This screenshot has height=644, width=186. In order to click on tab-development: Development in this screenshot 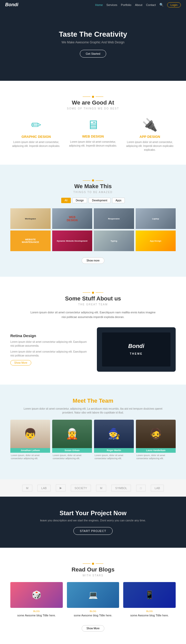, I will do `click(100, 200)`.